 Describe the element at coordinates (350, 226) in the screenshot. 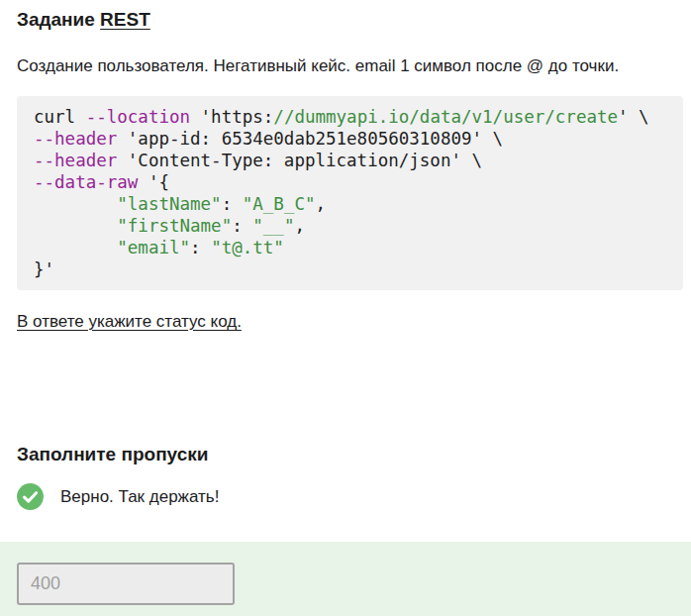

I see `code-line: "firstName": "__",` at that location.